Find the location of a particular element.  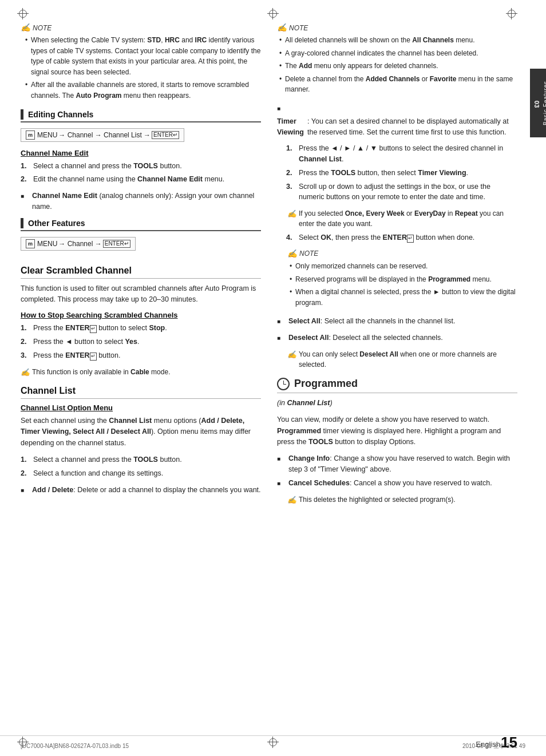

note-icon-timer: ✍ is located at coordinates (292, 254).